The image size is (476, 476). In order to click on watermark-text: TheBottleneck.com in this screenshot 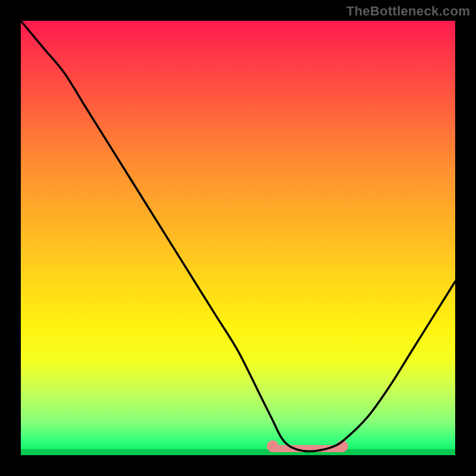, I will do `click(408, 11)`.